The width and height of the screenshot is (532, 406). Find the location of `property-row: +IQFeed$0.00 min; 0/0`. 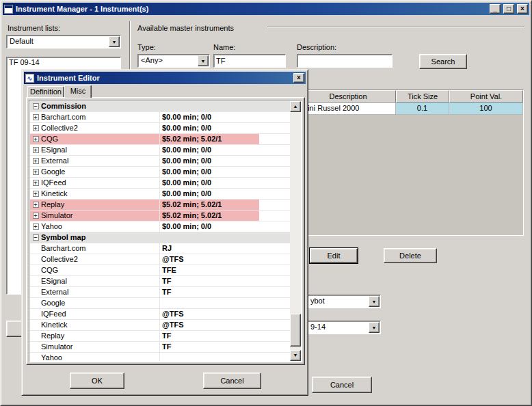

property-row: +IQFeed$0.00 min; 0/0 is located at coordinates (160, 183).